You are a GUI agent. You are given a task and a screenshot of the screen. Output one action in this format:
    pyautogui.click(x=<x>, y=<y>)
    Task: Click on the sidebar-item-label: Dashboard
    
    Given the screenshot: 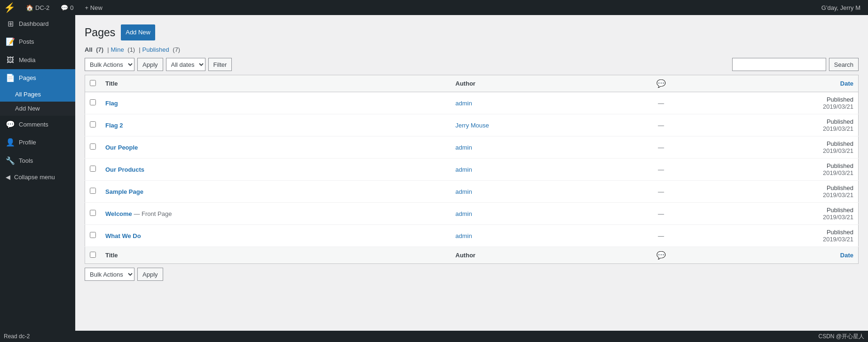 What is the action you would take?
    pyautogui.click(x=34, y=24)
    